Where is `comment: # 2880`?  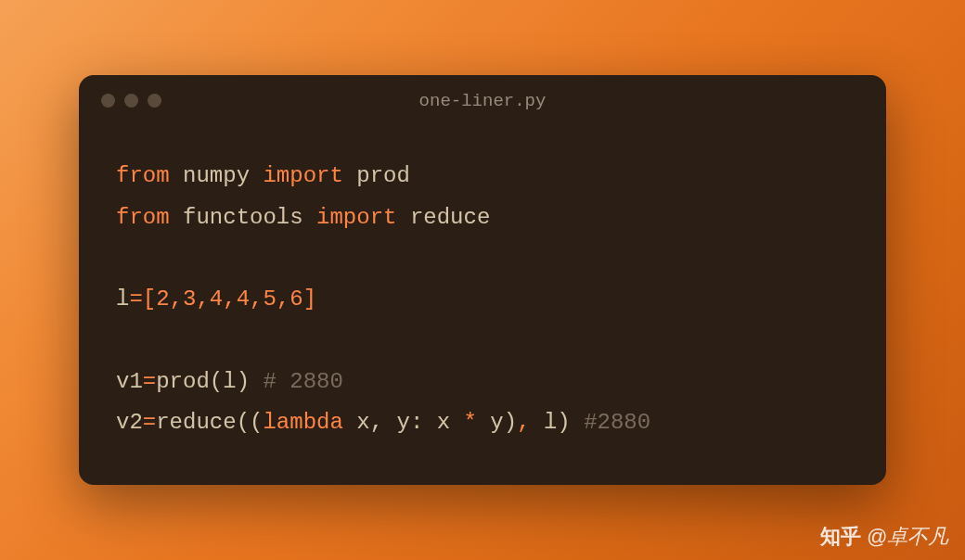
comment: # 2880 is located at coordinates (302, 382).